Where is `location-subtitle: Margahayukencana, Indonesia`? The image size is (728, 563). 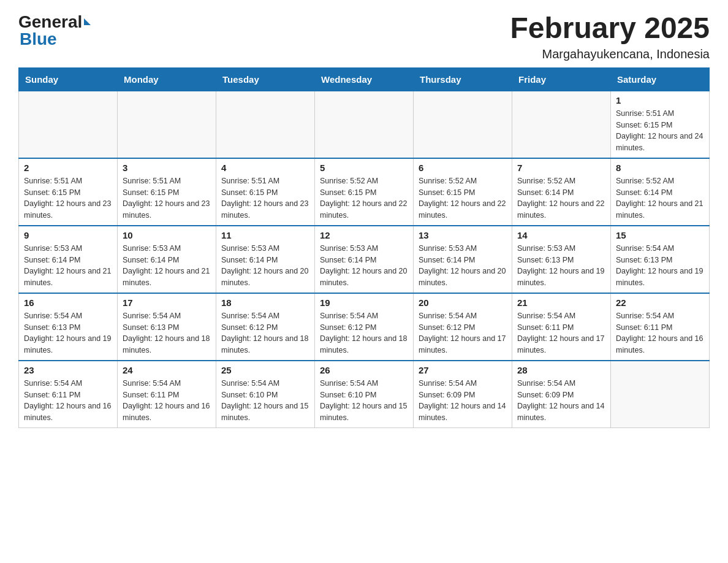 location-subtitle: Margahayukencana, Indonesia is located at coordinates (610, 54).